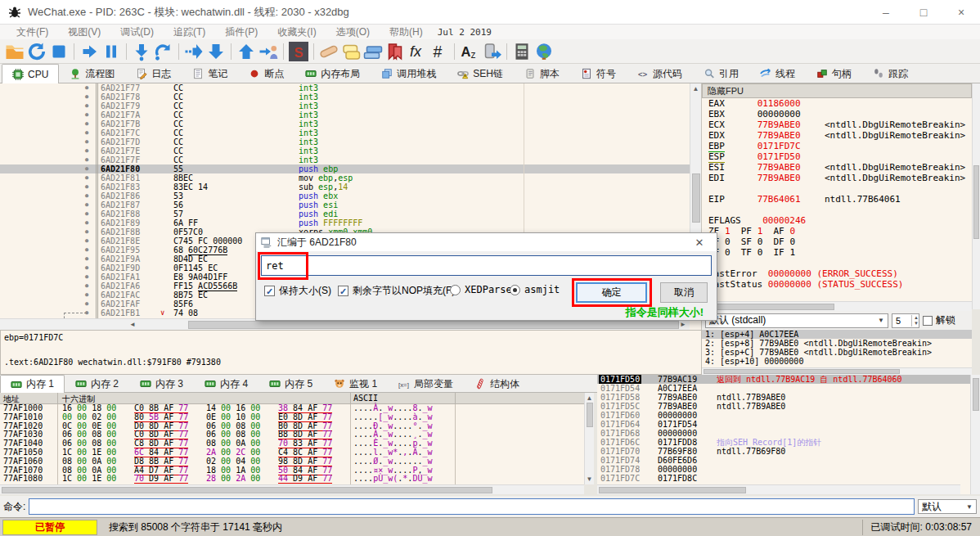  What do you see at coordinates (350, 214) in the screenshot?
I see `disasm-row: ●6AD21F8857push edi` at bounding box center [350, 214].